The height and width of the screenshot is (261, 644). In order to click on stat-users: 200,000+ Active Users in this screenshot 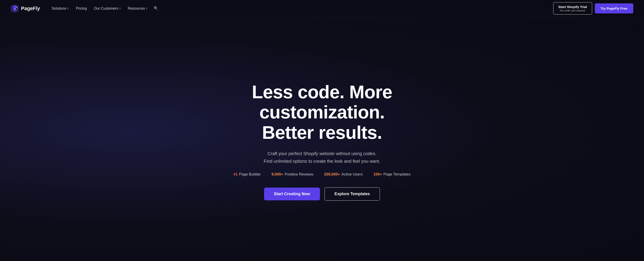, I will do `click(344, 174)`.